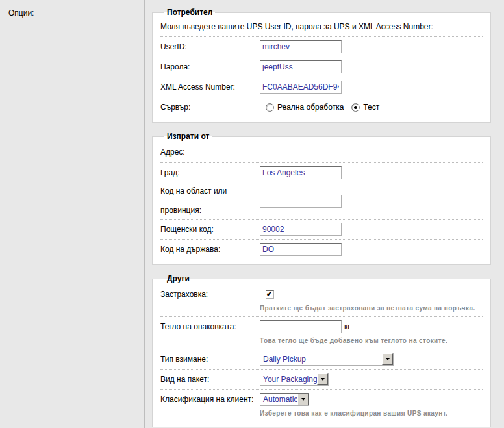 The image size is (504, 428). I want to click on sidebar-divider, so click(144, 214).